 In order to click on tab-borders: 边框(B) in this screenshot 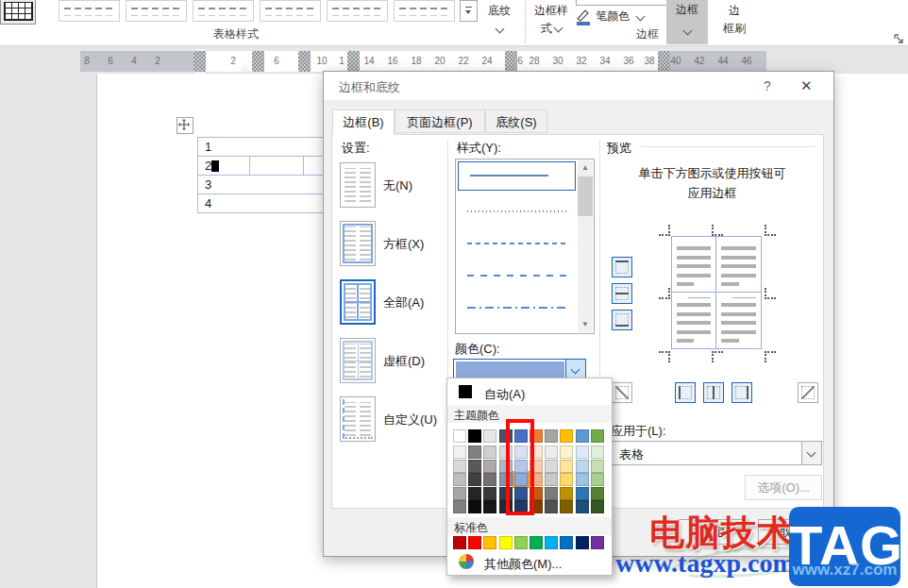, I will do `click(363, 123)`.